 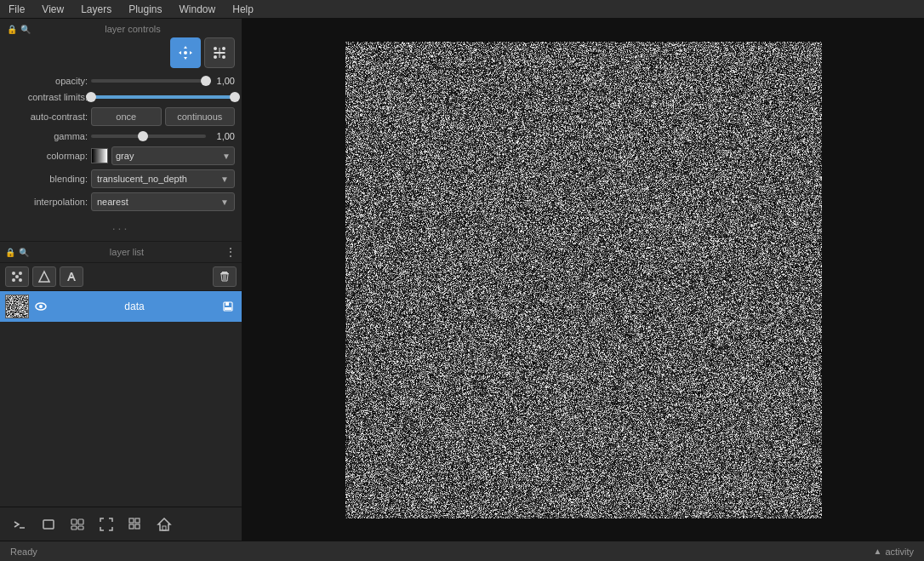 I want to click on auto-contrast-once-button: once, so click(x=126, y=117).